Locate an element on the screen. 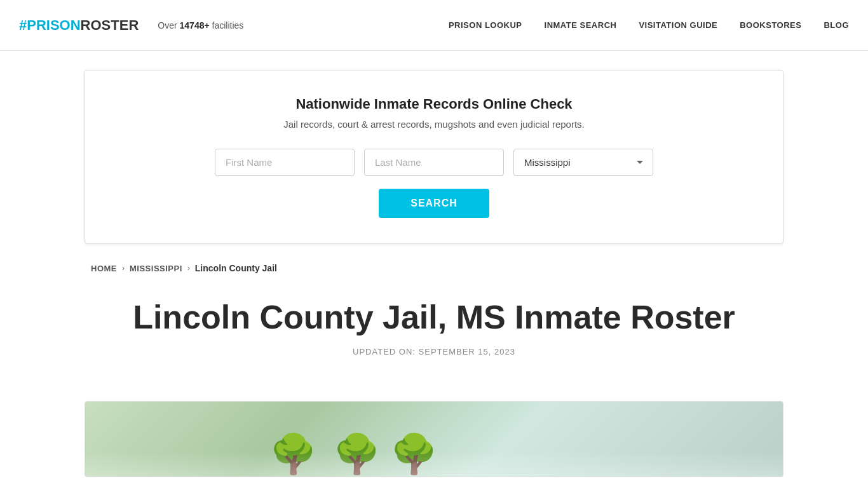  site-header: #PRISONROSTER Over 14748+ facilities PRI… is located at coordinates (434, 25).